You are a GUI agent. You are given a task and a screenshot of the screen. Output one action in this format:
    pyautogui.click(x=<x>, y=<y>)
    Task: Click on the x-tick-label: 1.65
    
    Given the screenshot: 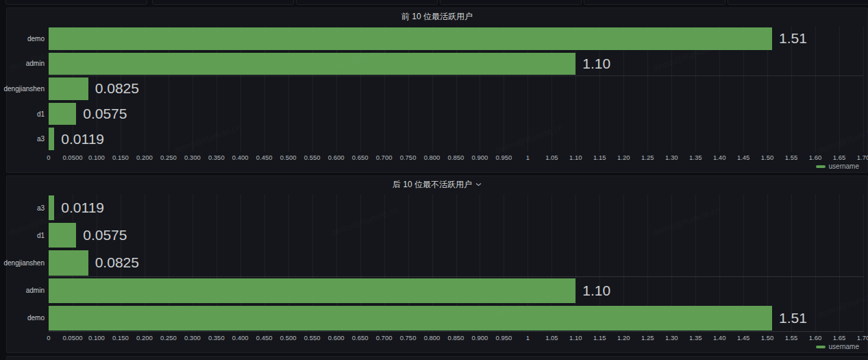 What is the action you would take?
    pyautogui.click(x=840, y=158)
    